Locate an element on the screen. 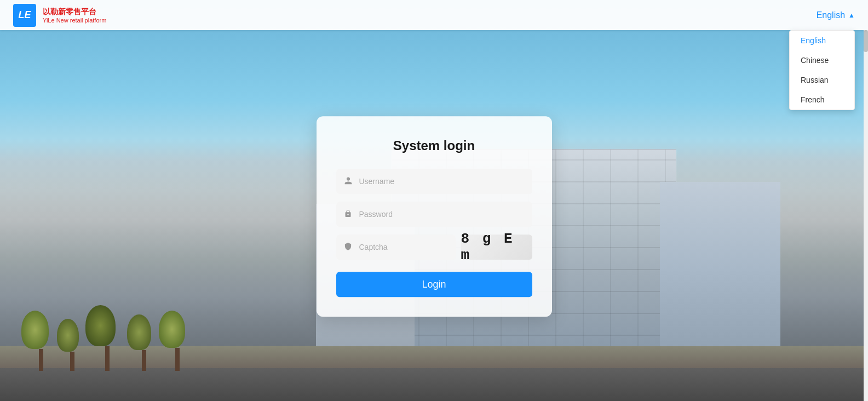  logo-text-cn: 以勒新零售平台 is located at coordinates (74, 12).